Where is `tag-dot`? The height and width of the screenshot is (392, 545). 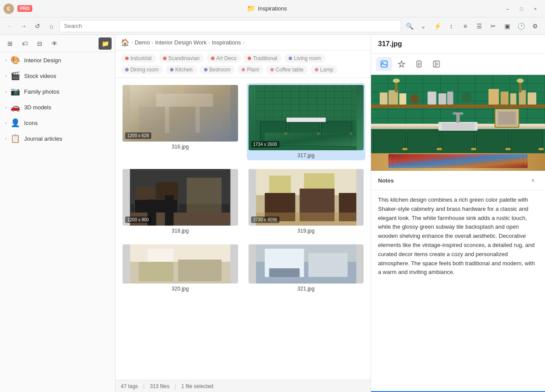
tag-dot is located at coordinates (290, 58).